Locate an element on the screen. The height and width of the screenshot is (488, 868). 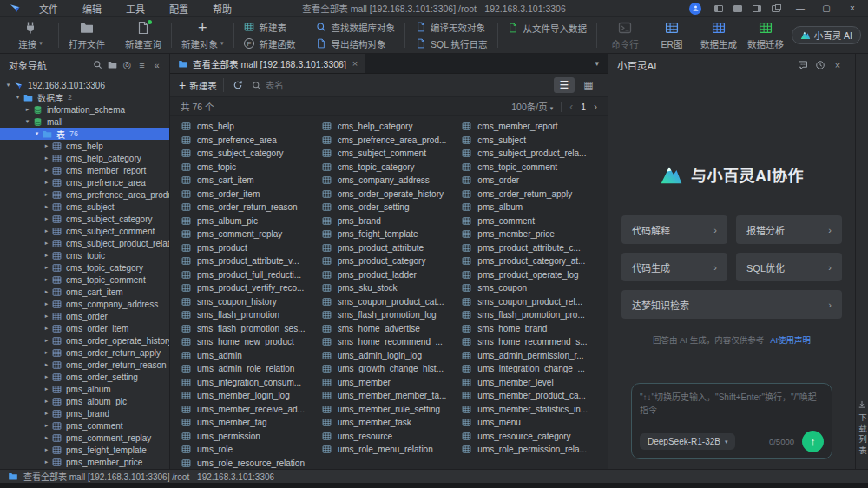
tab-list-chevron-icon: ▾ is located at coordinates (597, 63).